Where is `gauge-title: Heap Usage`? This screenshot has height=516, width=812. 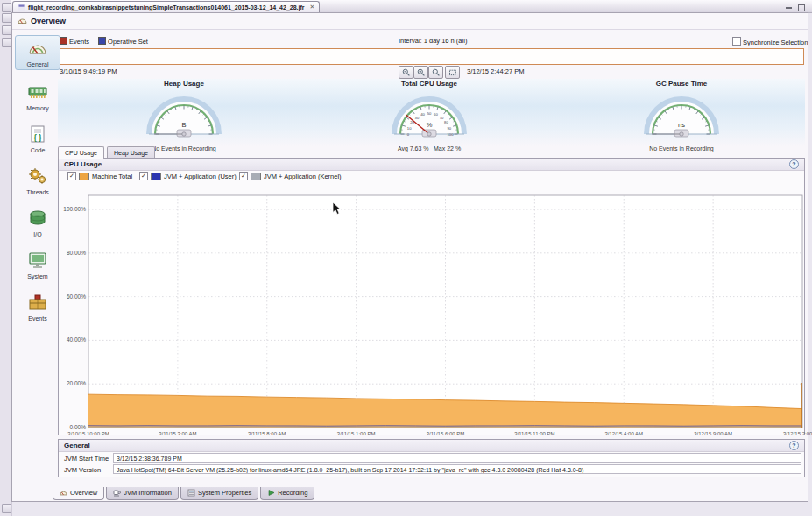
gauge-title: Heap Usage is located at coordinates (184, 84).